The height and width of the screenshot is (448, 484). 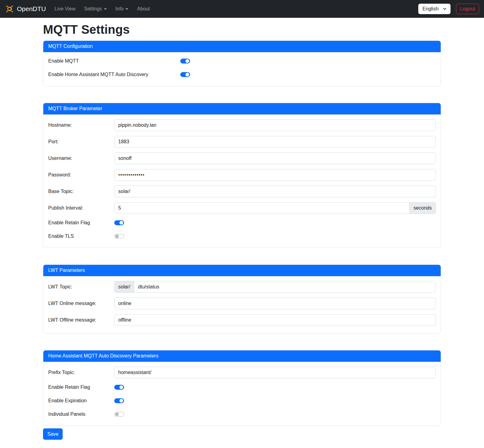 I want to click on hass-enable-retain-flag-switch, so click(x=119, y=387).